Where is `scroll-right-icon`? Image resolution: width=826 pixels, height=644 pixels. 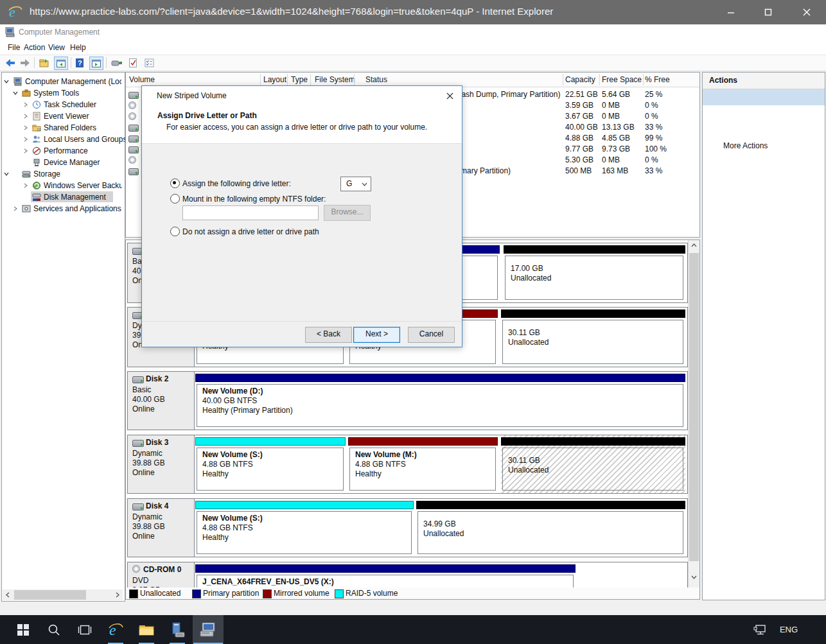 scroll-right-icon is located at coordinates (118, 595).